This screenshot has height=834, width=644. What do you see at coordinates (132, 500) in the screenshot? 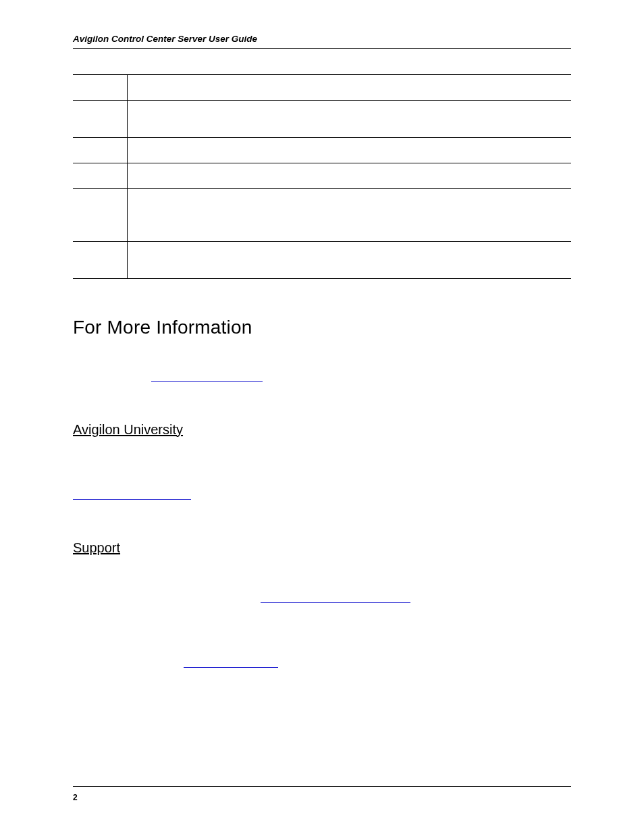
I see `partner-portal-link` at bounding box center [132, 500].